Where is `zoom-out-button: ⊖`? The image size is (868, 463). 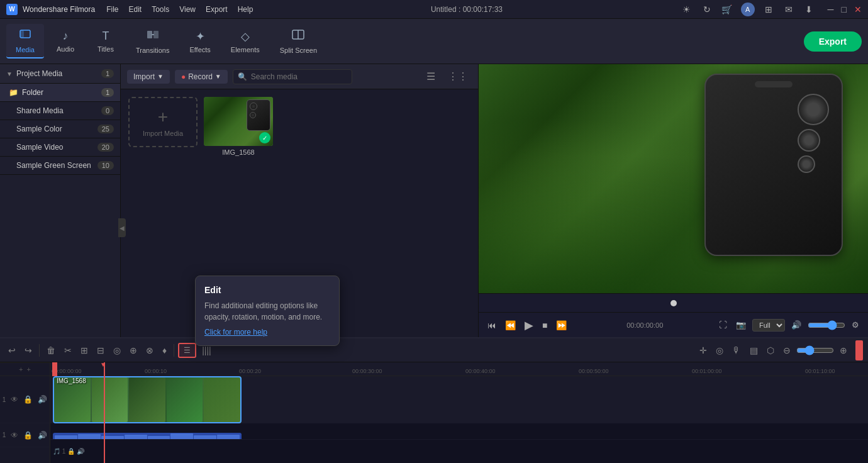
zoom-out-button: ⊖ is located at coordinates (787, 350).